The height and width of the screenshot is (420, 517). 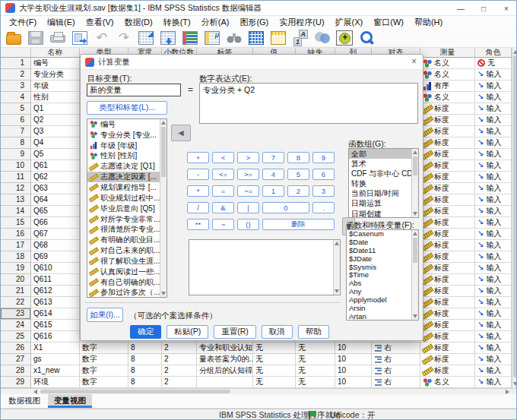 What do you see at coordinates (383, 173) in the screenshot?
I see `function-group-item: CDF 与非中心 CDF` at bounding box center [383, 173].